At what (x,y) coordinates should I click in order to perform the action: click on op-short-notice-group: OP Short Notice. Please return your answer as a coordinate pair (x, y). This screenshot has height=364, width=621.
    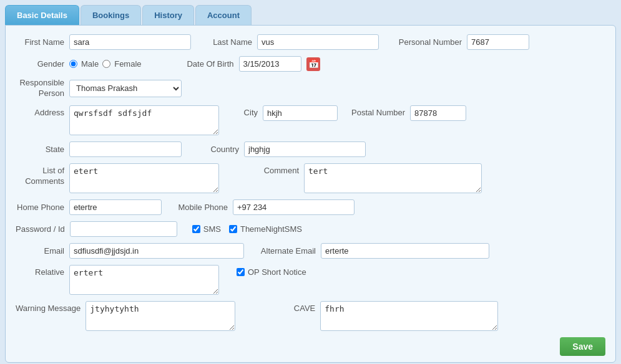
    Looking at the image, I should click on (271, 272).